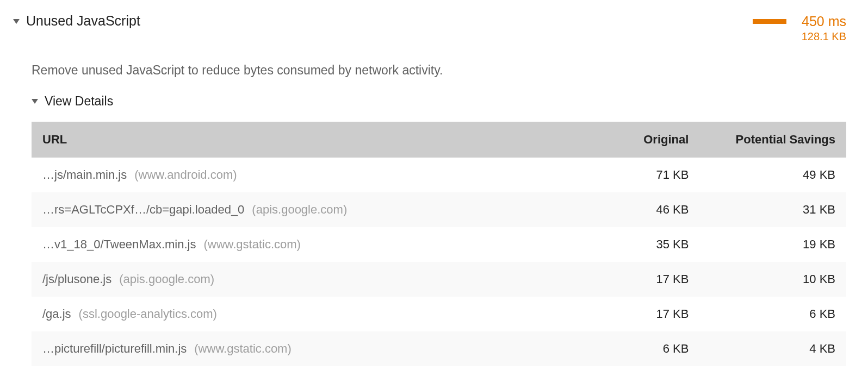 The width and height of the screenshot is (868, 376). What do you see at coordinates (439, 314) in the screenshot?
I see `table-row: /ga.js(ssl.google-analytics.com)17 KB6 K…` at bounding box center [439, 314].